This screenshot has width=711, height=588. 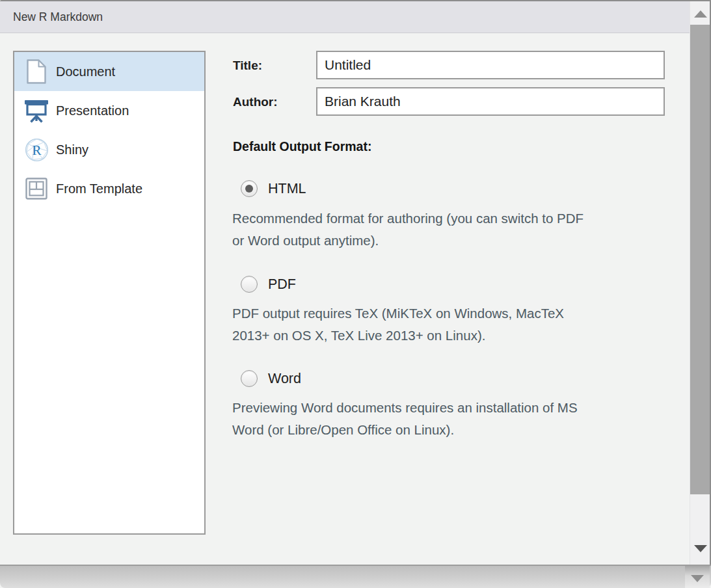 I want to click on presentation-icon, so click(x=36, y=111).